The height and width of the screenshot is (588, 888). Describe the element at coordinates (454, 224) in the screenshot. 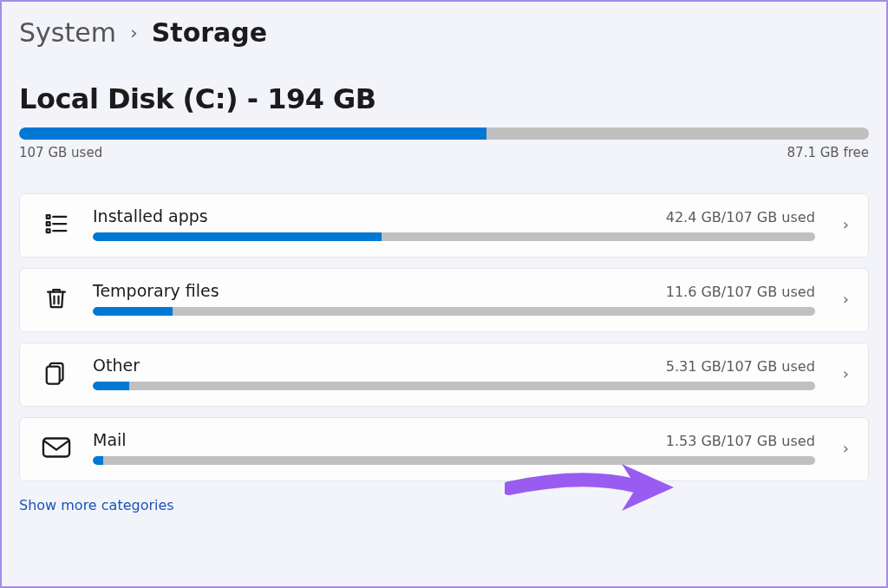

I see `storage-row-body: Installed apps42.4 GB/107 GB used` at that location.